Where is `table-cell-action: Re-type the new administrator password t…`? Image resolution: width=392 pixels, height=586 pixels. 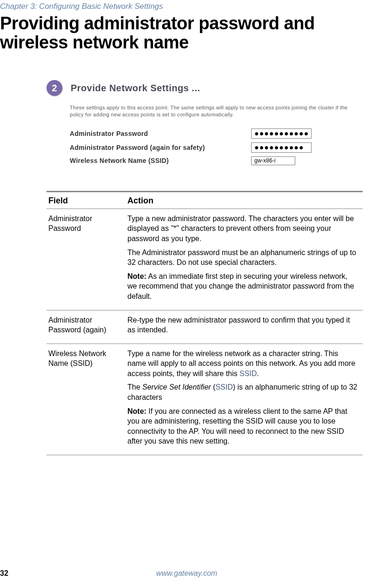 table-cell-action: Re-type the new administrator password t… is located at coordinates (244, 327).